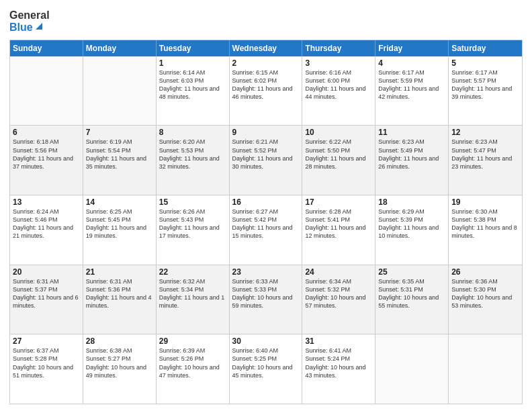  Describe the element at coordinates (193, 341) in the screenshot. I see `day-number: 29` at that location.